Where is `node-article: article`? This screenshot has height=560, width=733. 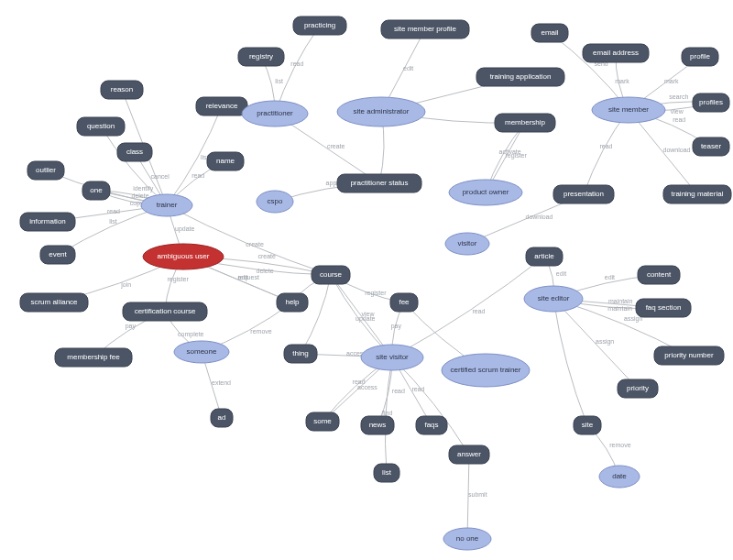 node-article: article is located at coordinates (544, 257).